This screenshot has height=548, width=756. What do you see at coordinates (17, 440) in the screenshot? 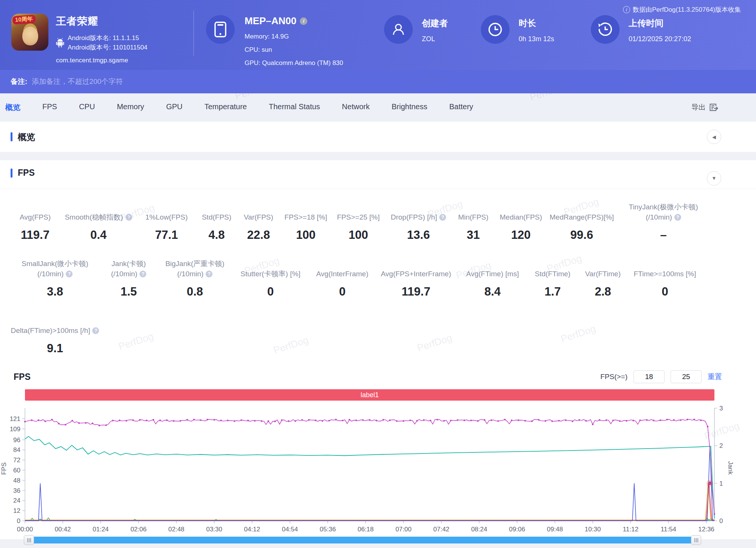
I see `svg-text: 96` at bounding box center [17, 440].